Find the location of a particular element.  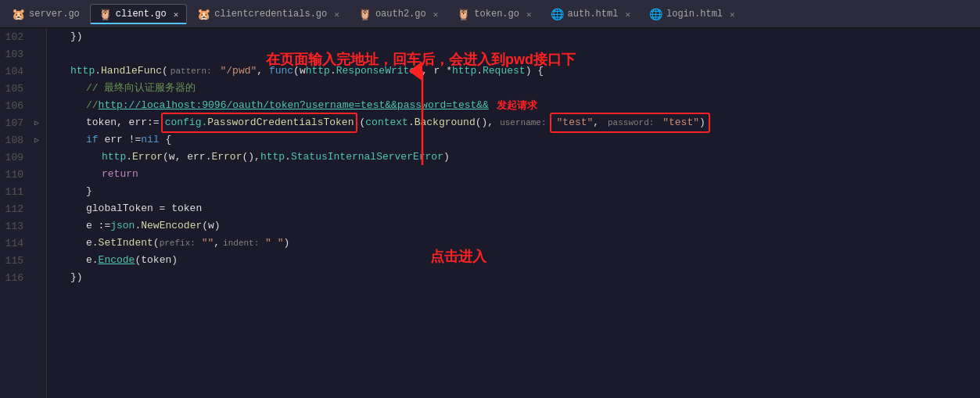

gutter-row-112: 112 is located at coordinates (23, 209).